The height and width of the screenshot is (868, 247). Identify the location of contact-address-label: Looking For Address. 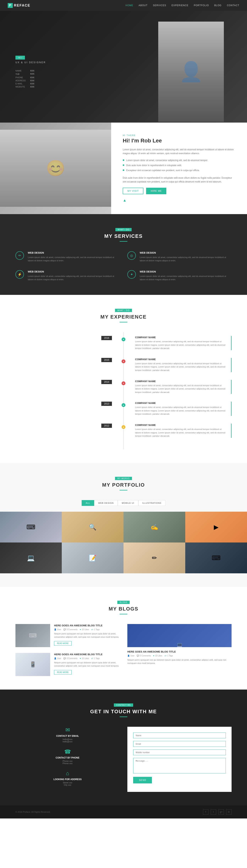
(67, 779).